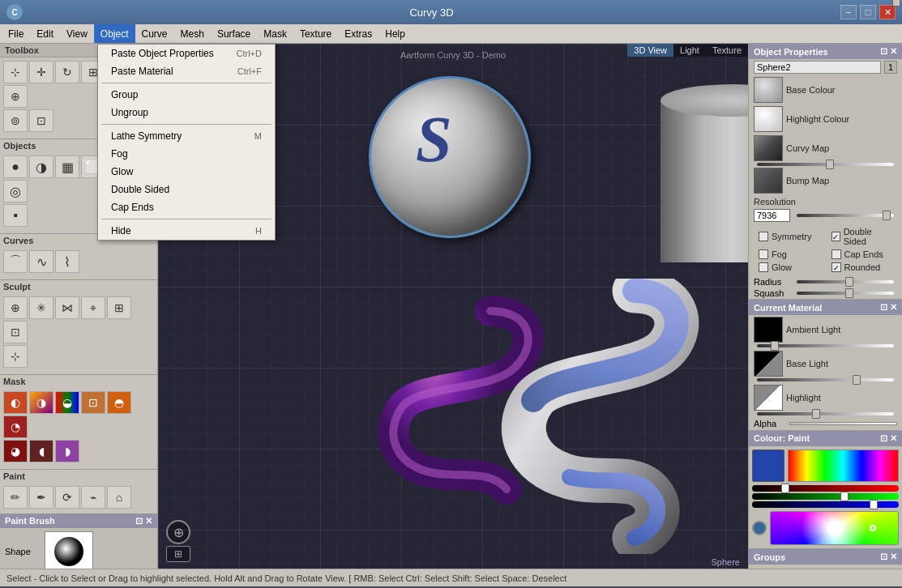 The width and height of the screenshot is (902, 588). What do you see at coordinates (768, 90) in the screenshot?
I see `base-colour-thumb` at bounding box center [768, 90].